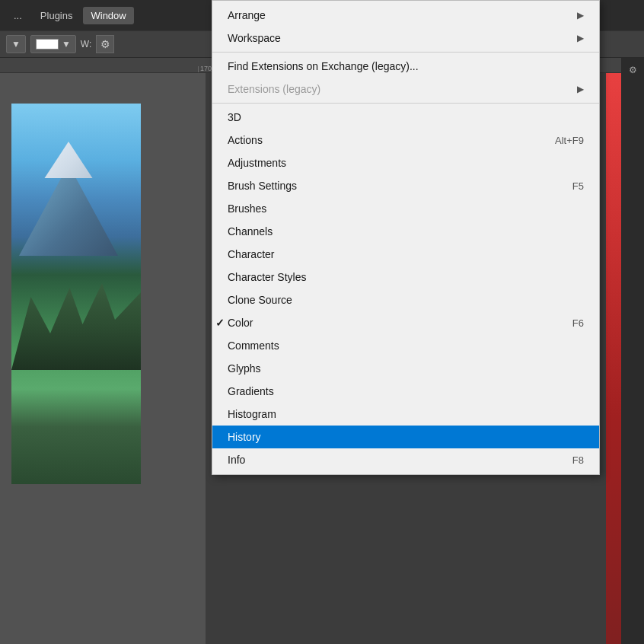 The image size is (644, 644). What do you see at coordinates (76, 294) in the screenshot?
I see `canvas-image` at bounding box center [76, 294].